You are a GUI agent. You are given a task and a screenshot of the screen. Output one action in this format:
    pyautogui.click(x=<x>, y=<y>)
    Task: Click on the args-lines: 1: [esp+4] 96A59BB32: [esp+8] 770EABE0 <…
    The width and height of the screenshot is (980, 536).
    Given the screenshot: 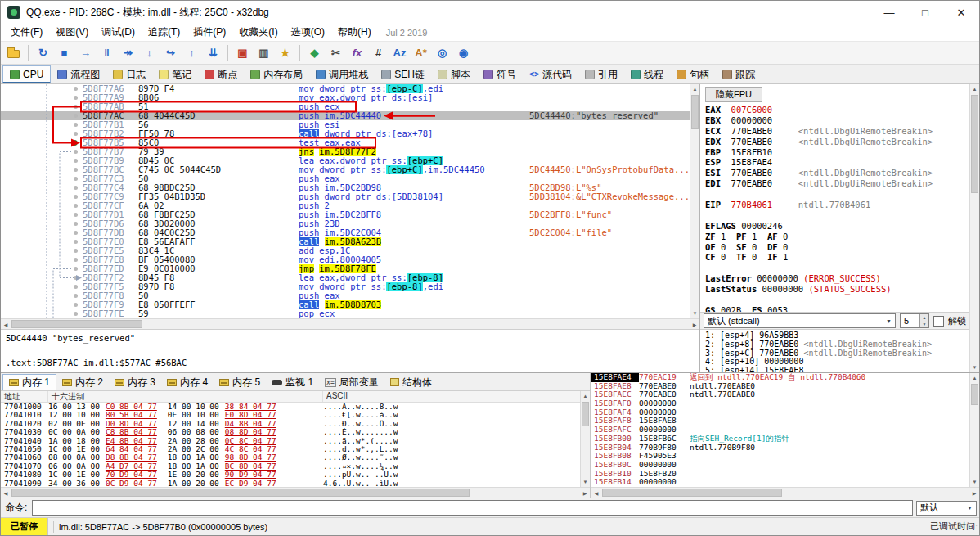 What is the action you would take?
    pyautogui.click(x=834, y=351)
    